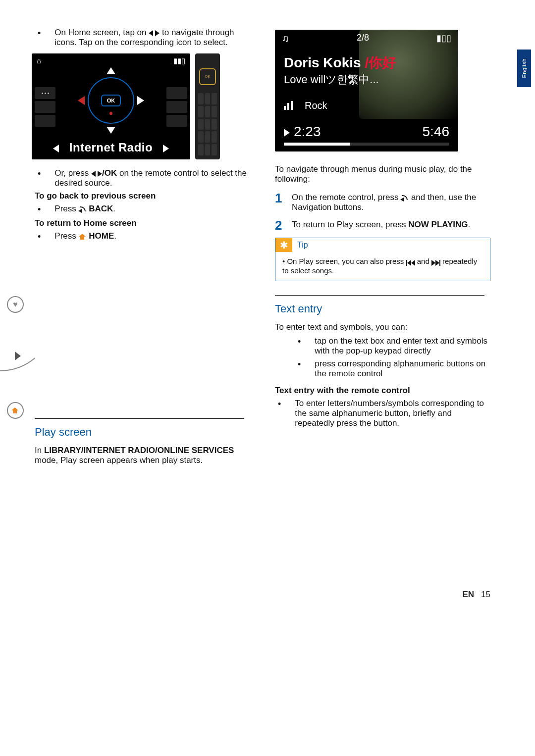 This screenshot has width=535, height=756. What do you see at coordinates (436, 132) in the screenshot?
I see `total-time: 5:46` at bounding box center [436, 132].